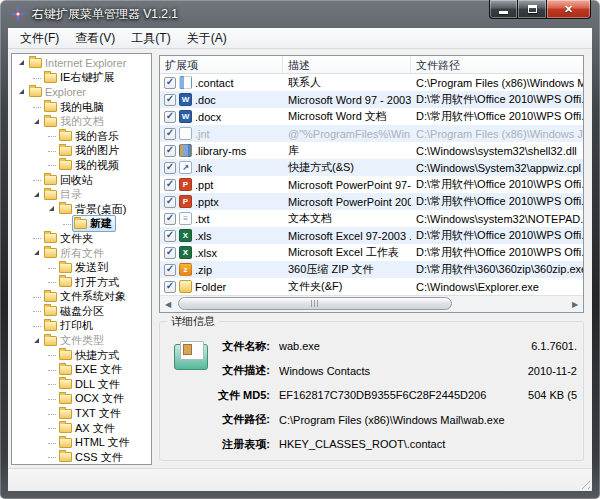 The width and height of the screenshot is (600, 499). I want to click on extension-description: Microsoft Word 文档, so click(347, 116).